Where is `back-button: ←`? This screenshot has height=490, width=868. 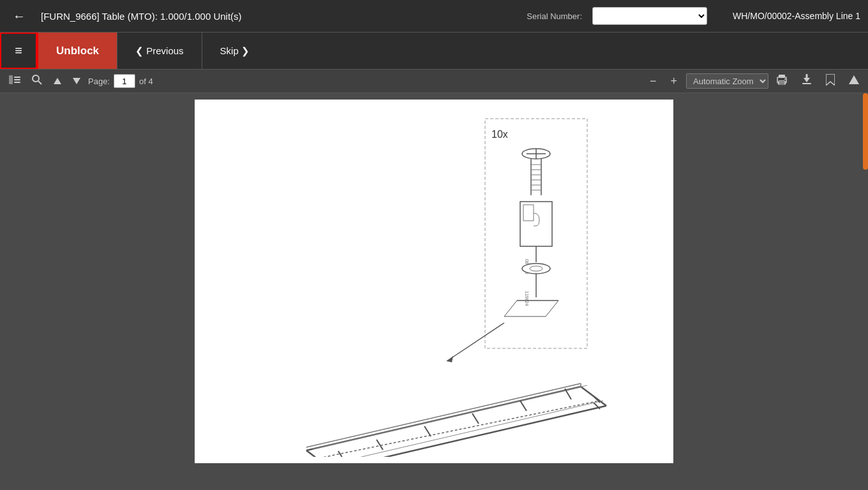 back-button: ← is located at coordinates (19, 17).